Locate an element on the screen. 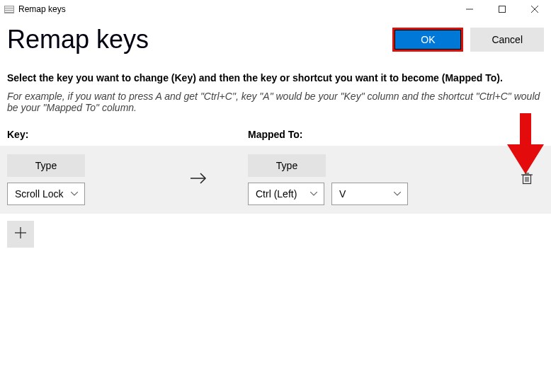 The image size is (551, 392). example-text: For example, if you want to press A and … is located at coordinates (276, 102).